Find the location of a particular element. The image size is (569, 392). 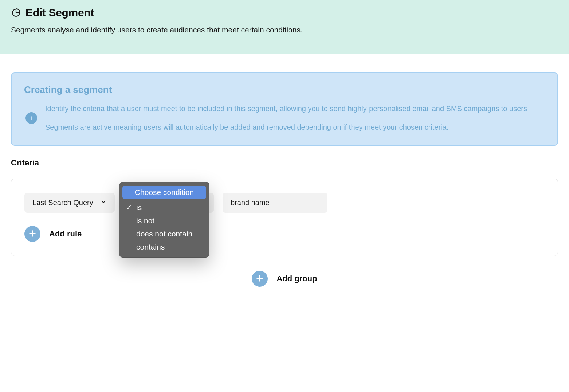

dropdown-option-contains: ✓ contains is located at coordinates (164, 247).